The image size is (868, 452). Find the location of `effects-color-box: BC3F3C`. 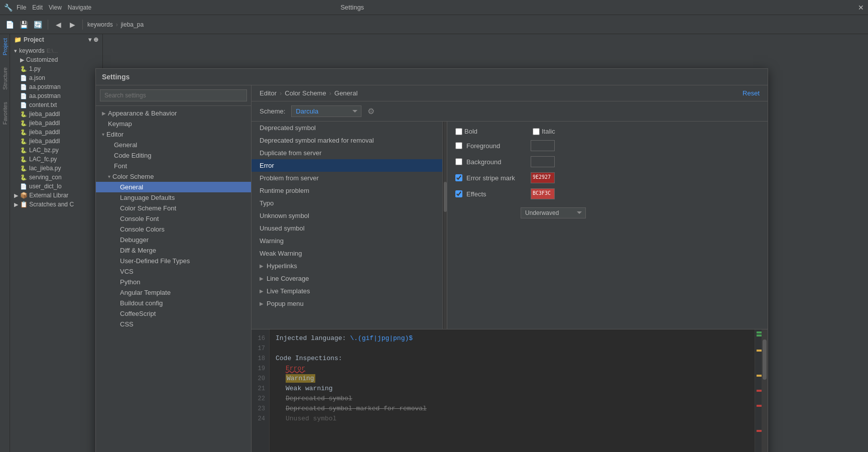

effects-color-box: BC3F3C is located at coordinates (543, 194).